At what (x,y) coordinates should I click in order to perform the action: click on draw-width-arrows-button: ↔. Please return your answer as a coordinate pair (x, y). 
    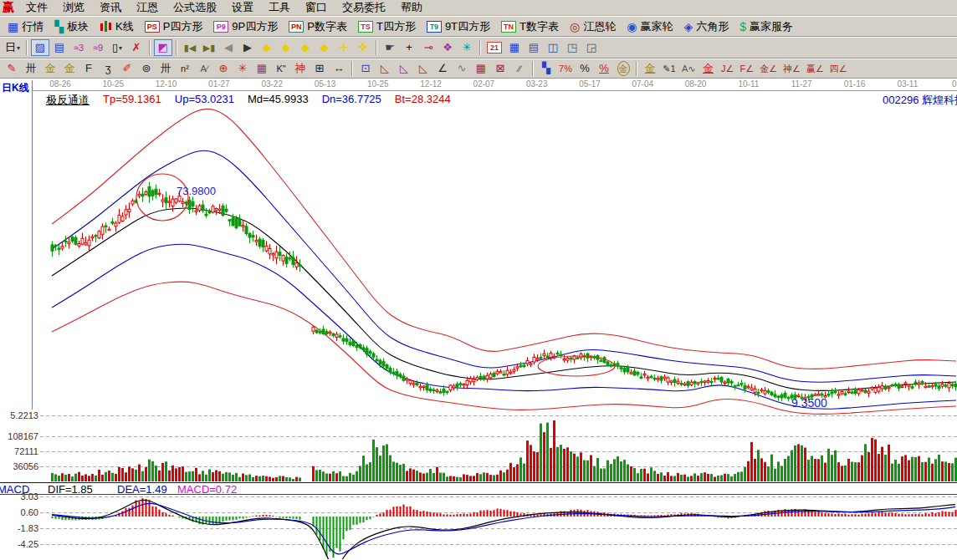
    Looking at the image, I should click on (339, 69).